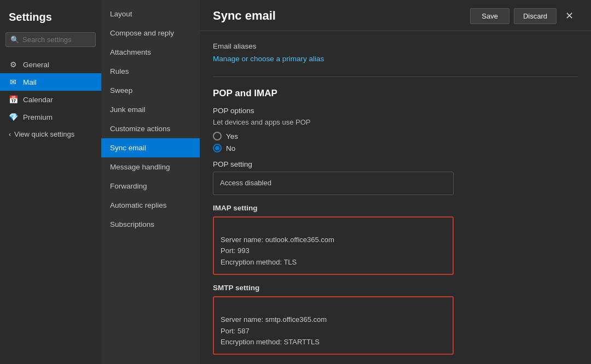 This screenshot has width=591, height=364. What do you see at coordinates (395, 148) in the screenshot?
I see `radio-no: No` at bounding box center [395, 148].